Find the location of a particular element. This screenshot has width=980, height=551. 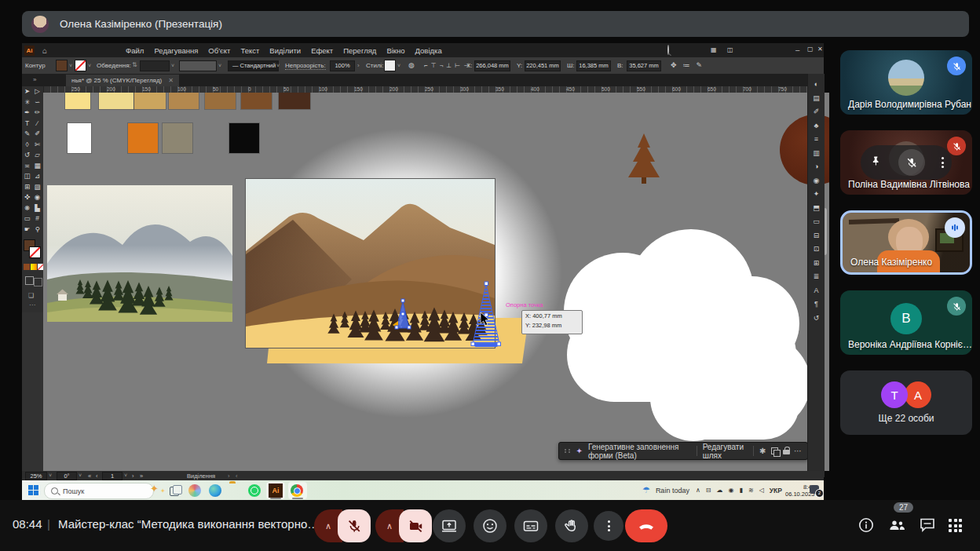

menu-object: Об'єкт is located at coordinates (219, 50).